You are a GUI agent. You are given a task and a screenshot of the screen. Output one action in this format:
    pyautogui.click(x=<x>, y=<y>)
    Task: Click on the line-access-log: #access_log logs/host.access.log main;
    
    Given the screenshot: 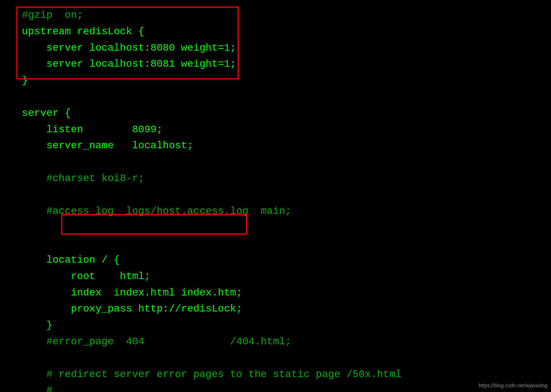 What is the action you would take?
    pyautogui.click(x=157, y=211)
    